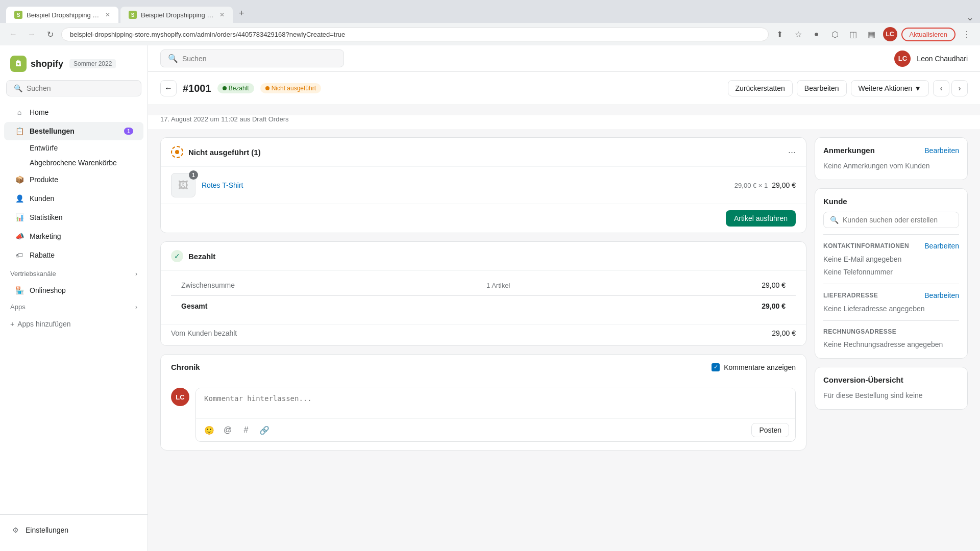 The width and height of the screenshot is (980, 551). I want to click on sidebar-footer: ⚙ Einstellungen, so click(74, 530).